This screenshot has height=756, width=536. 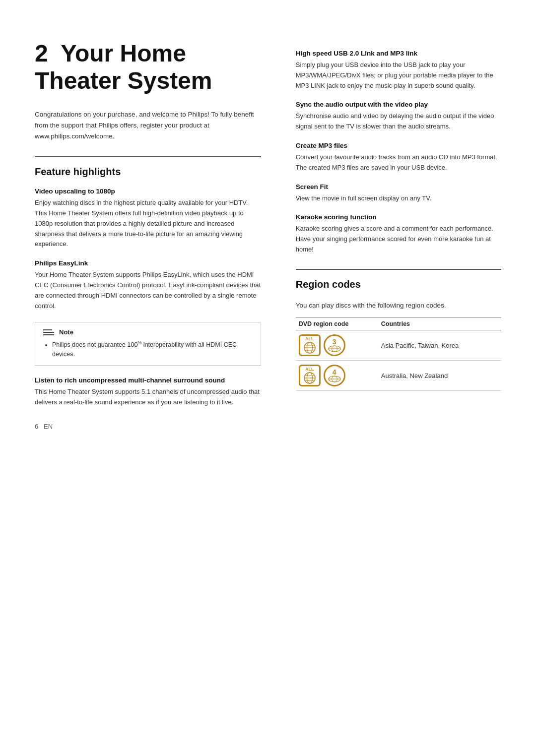 What do you see at coordinates (67, 332) in the screenshot?
I see `note-label: Note` at bounding box center [67, 332].